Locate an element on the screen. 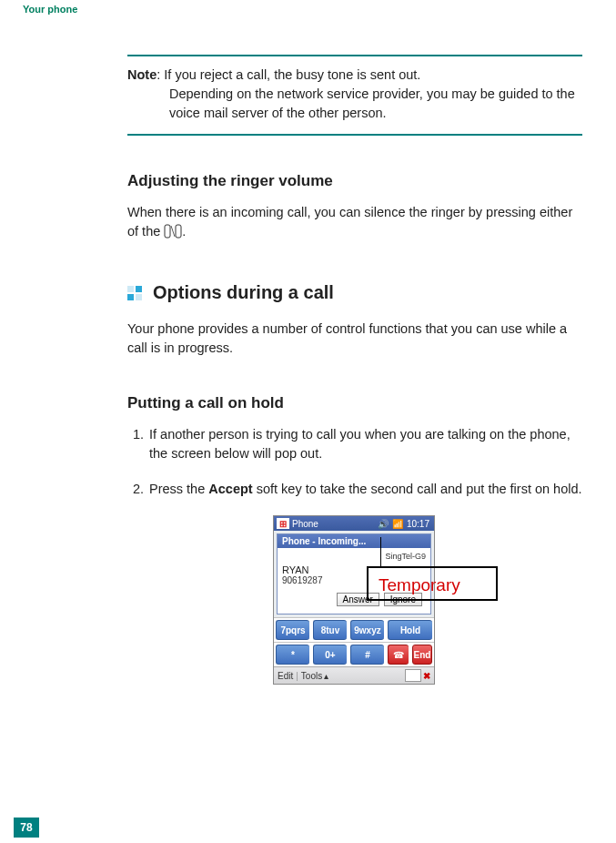  popup-title: Phone - Incoming... is located at coordinates (354, 541).